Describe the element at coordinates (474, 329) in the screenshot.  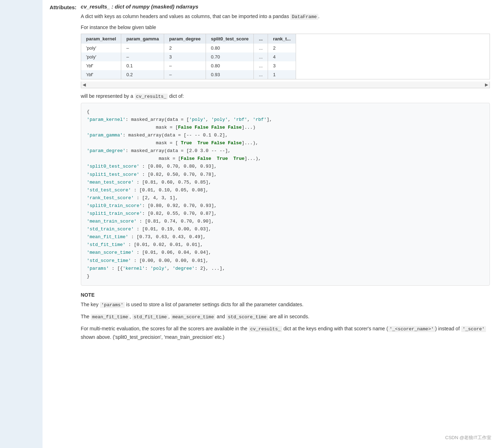
I see `score-code: '_score'` at that location.